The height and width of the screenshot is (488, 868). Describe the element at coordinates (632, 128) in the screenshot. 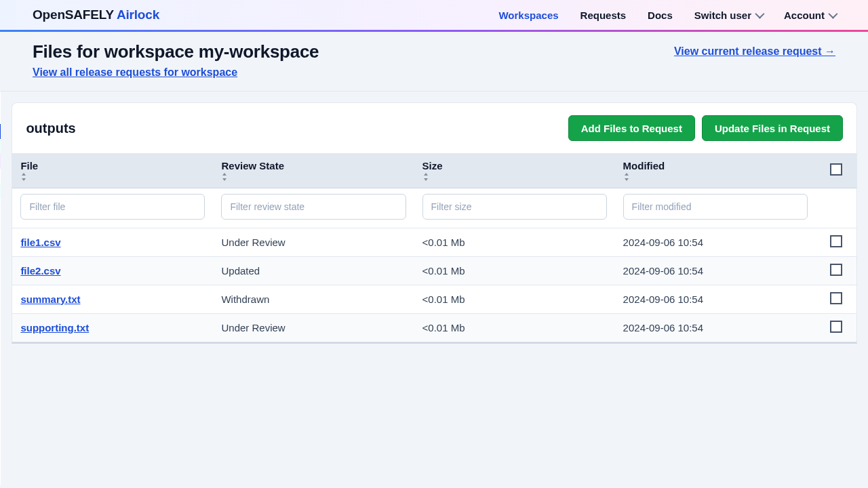

I see `add-files-to-request-button: Add Files to Request` at that location.